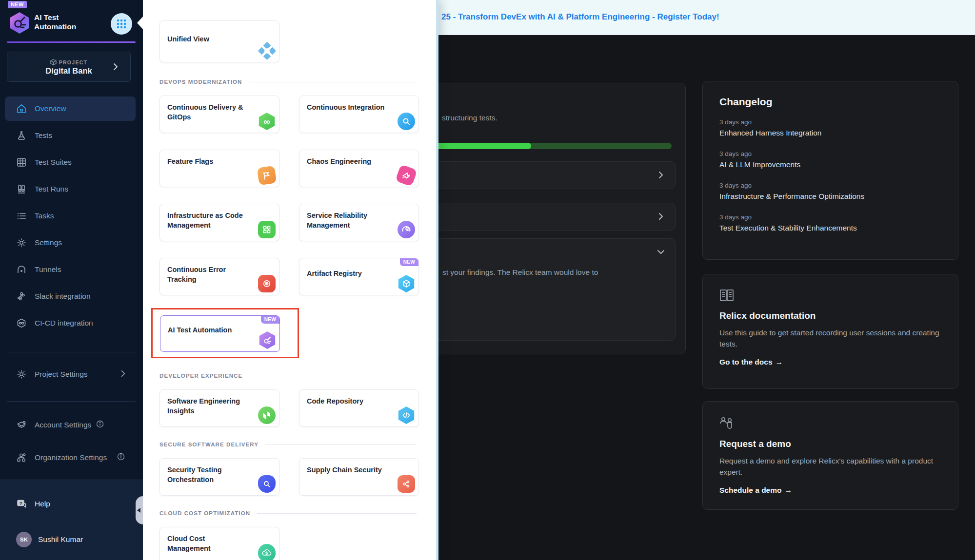 Image resolution: width=975 pixels, height=560 pixels. What do you see at coordinates (21, 504) in the screenshot?
I see `help-chat-icon: ?` at bounding box center [21, 504].